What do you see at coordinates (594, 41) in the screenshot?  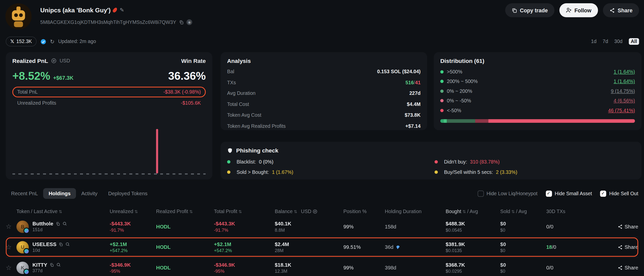 I see `range-1d: 1d` at bounding box center [594, 41].